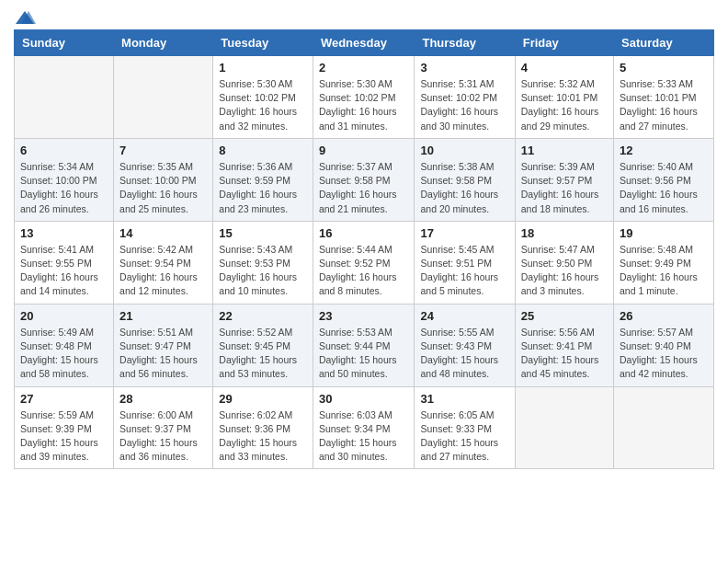  What do you see at coordinates (263, 316) in the screenshot?
I see `day-number: 22` at bounding box center [263, 316].